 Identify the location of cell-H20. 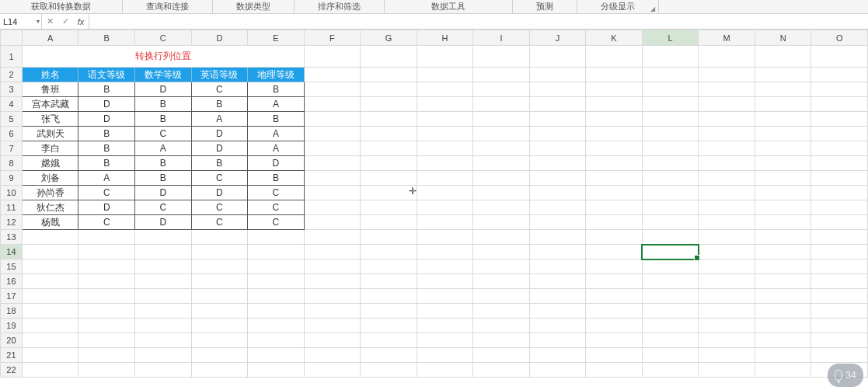
(444, 340).